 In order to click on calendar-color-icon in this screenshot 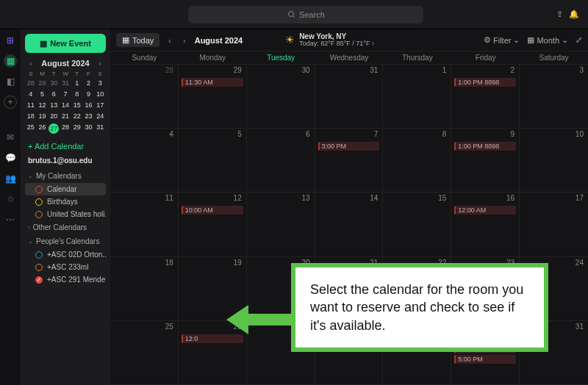, I will do `click(39, 255)`.